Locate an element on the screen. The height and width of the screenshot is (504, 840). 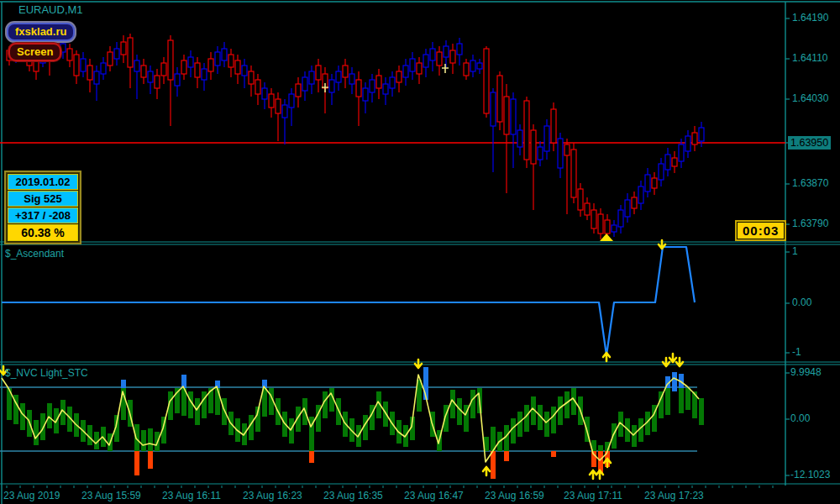
stc-axis-label: 0.00 is located at coordinates (800, 418).